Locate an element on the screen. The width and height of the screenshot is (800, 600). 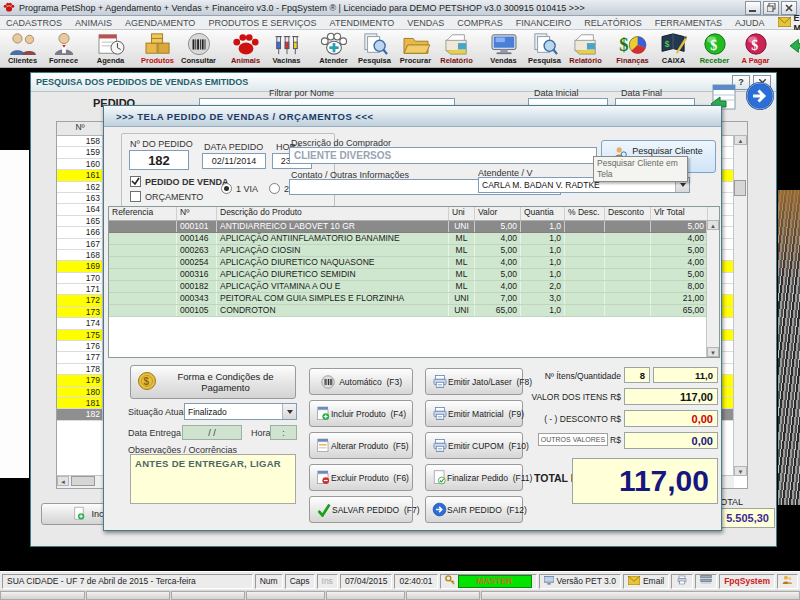
toolbar-button-finan-as: $Finanças is located at coordinates (632, 48).